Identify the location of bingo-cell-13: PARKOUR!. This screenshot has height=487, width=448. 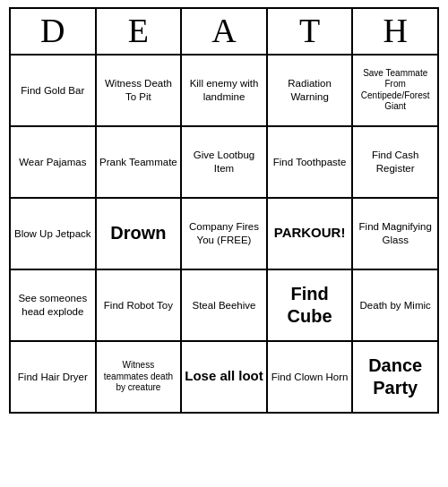
(311, 235).